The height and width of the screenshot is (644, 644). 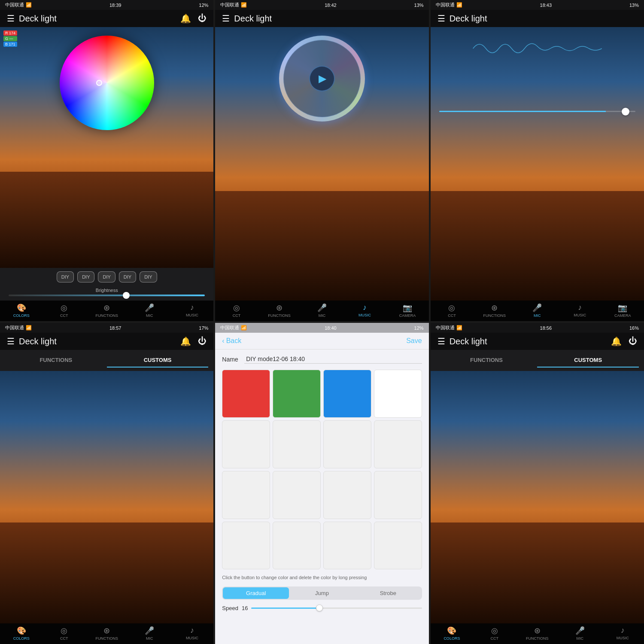 What do you see at coordinates (38, 19) in the screenshot?
I see `app-title-1: Deck light` at bounding box center [38, 19].